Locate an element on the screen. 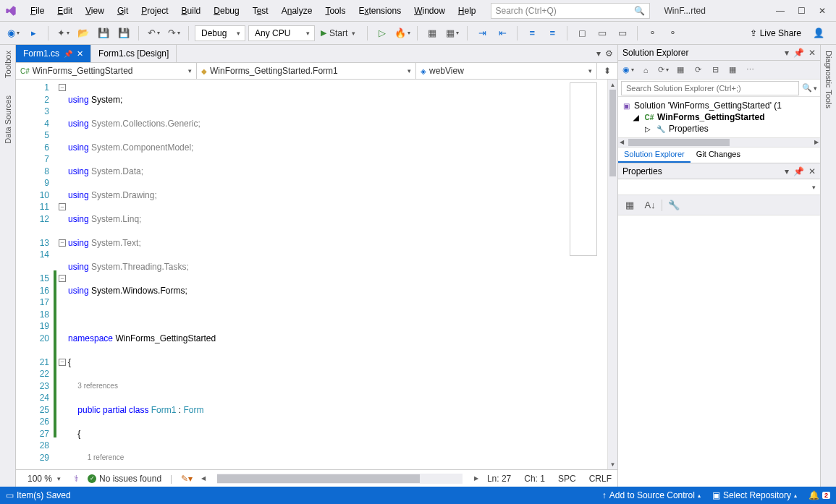  comment-button: ▭ is located at coordinates (602, 33).